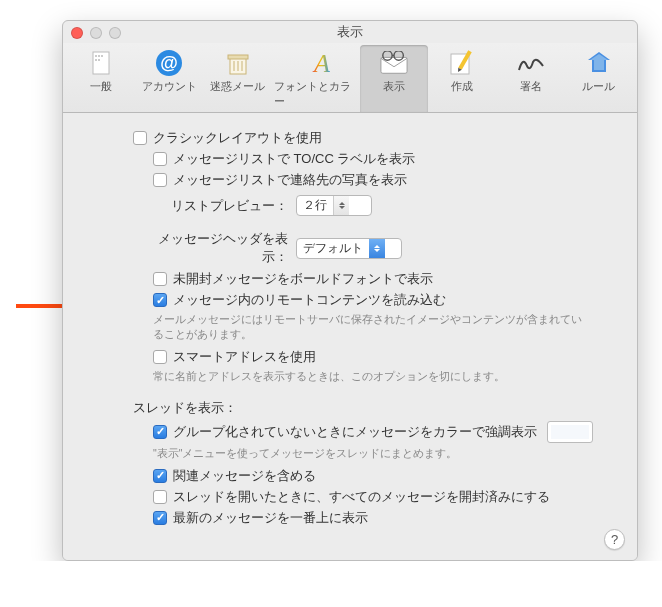 The image size is (662, 607). Describe the element at coordinates (244, 357) in the screenshot. I see `label: スマートアドレスを使用` at that location.